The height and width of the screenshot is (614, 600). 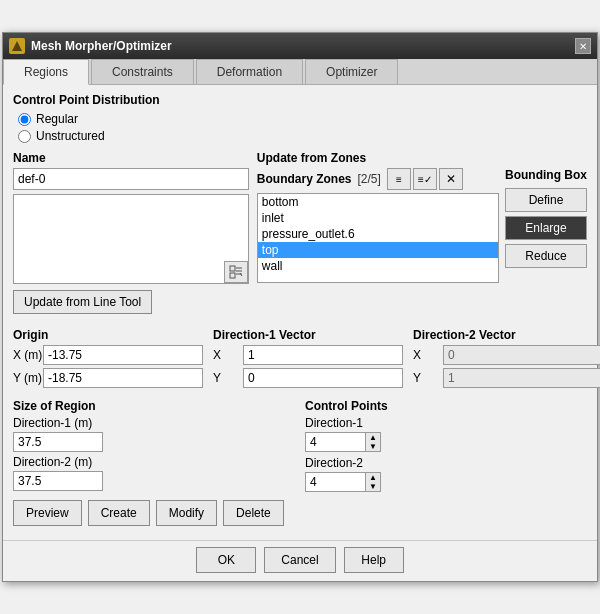 I want to click on dir2-size-input, so click(x=58, y=481).